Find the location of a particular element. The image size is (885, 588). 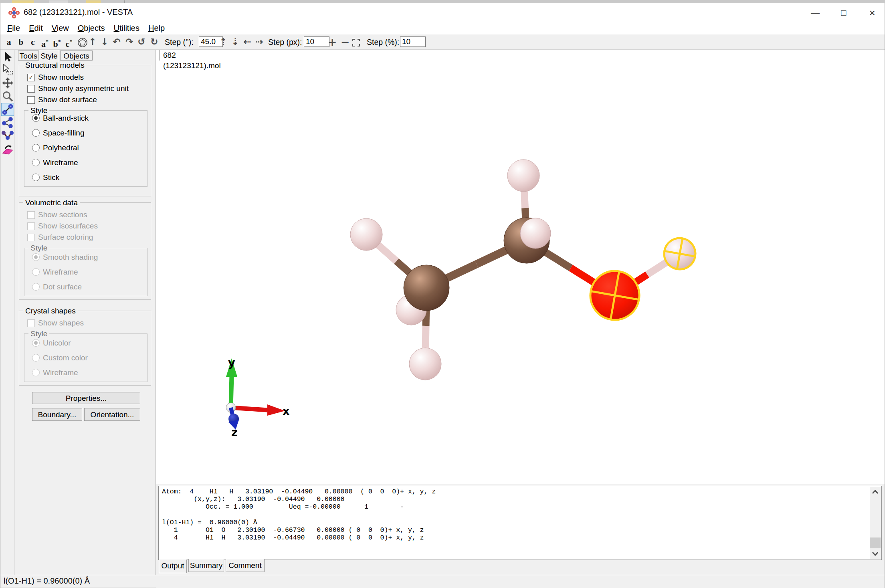

tab-comment: Comment is located at coordinates (245, 565).